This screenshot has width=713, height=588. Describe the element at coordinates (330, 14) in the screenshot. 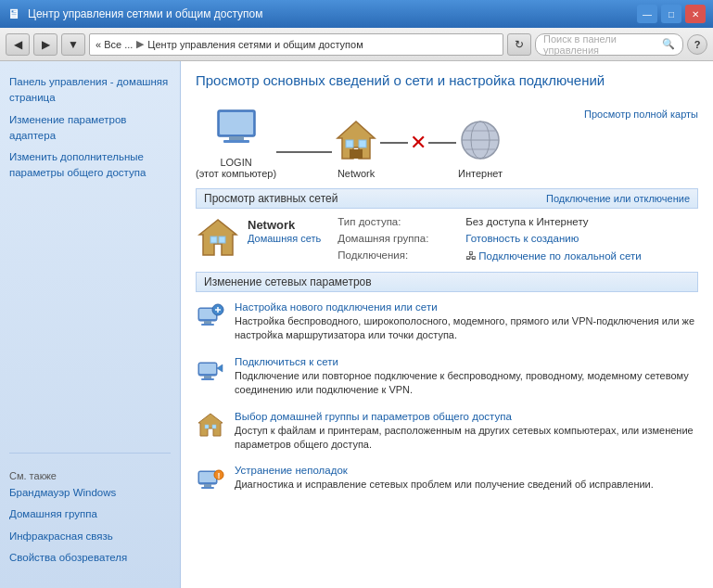

I see `titlebar-title: Центр управления сетями и общим доступом` at that location.